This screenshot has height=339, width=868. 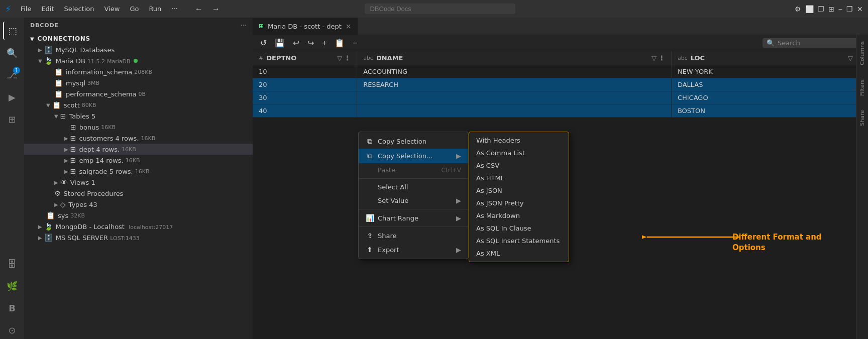 I want to click on submenu-as-sql-in: As SQL In Clause, so click(x=519, y=228).